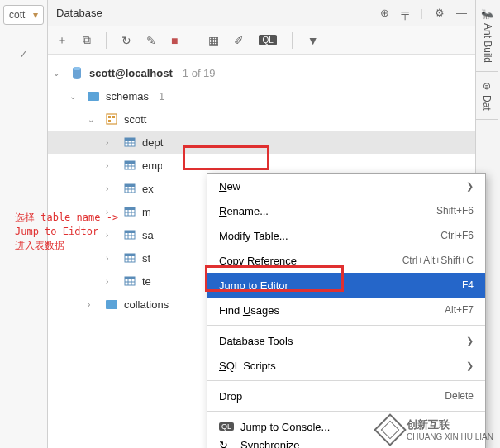 Image resolution: width=500 pixels, height=448 pixels. I want to click on tree-node-schema-scott: ⌄ scott, so click(261, 119).